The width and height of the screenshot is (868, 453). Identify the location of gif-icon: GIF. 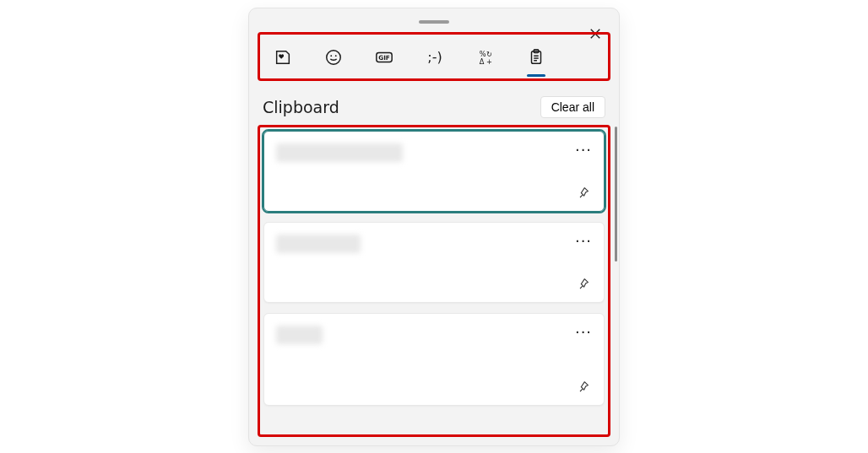
(384, 57).